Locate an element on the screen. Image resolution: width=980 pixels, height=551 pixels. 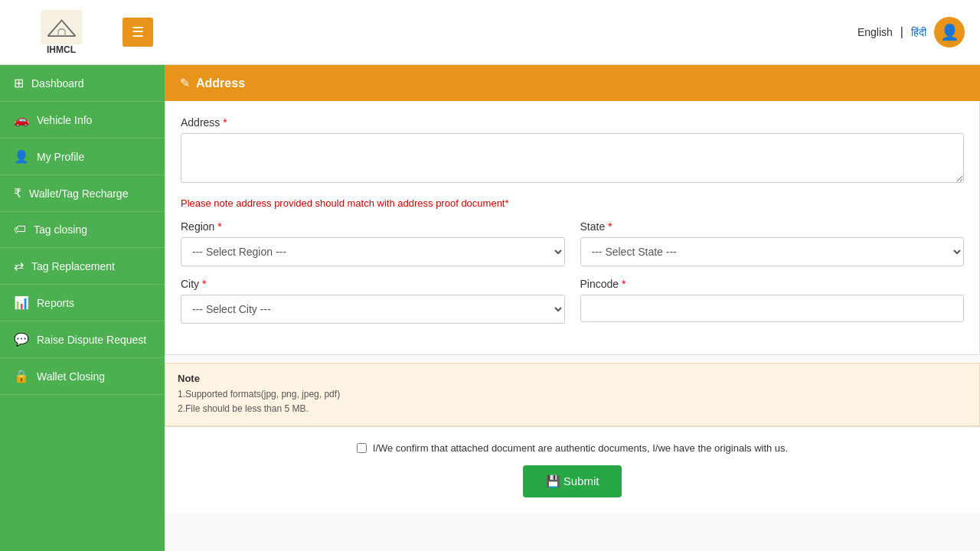
logo-text: IHMCL is located at coordinates (61, 50).